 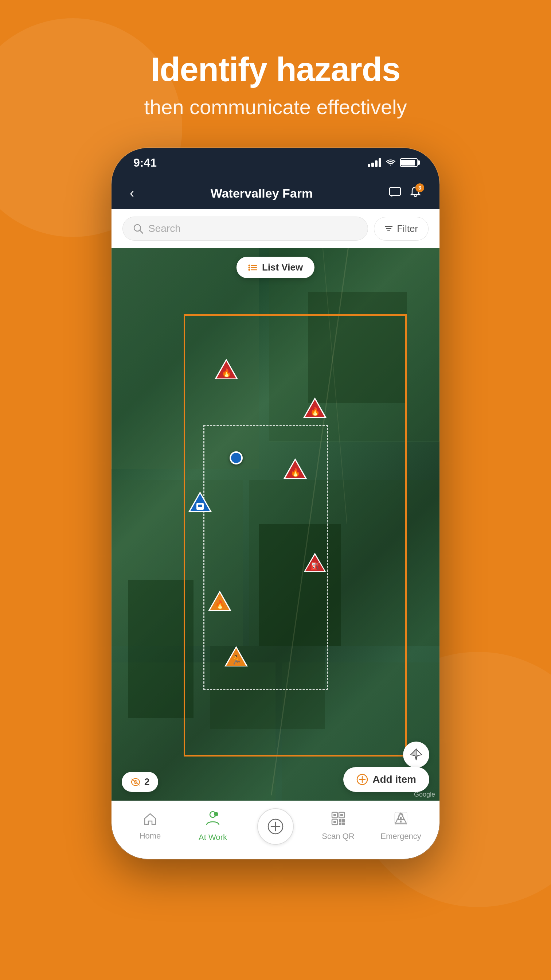 I want to click on add-tab-button, so click(x=275, y=826).